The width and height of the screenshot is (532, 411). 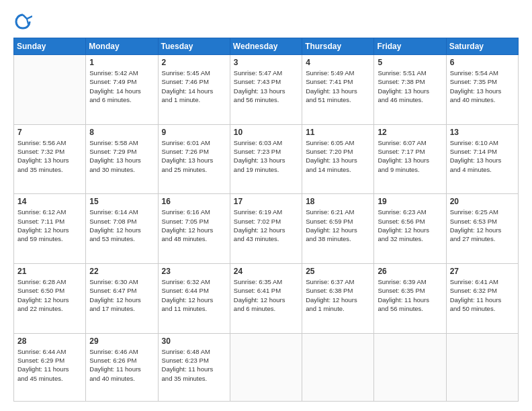 I want to click on day-info: Sunrise: 6:05 AM Sunset: 7:20 PM Dayligh…, so click(x=338, y=156).